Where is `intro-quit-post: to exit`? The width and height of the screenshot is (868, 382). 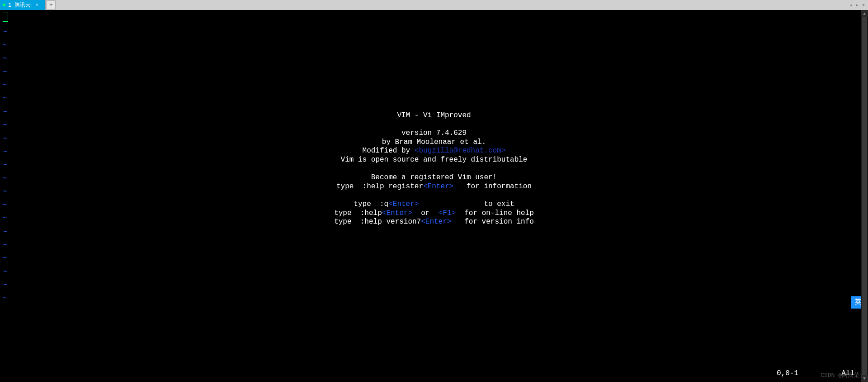
intro-quit-post: to exit is located at coordinates (467, 204).